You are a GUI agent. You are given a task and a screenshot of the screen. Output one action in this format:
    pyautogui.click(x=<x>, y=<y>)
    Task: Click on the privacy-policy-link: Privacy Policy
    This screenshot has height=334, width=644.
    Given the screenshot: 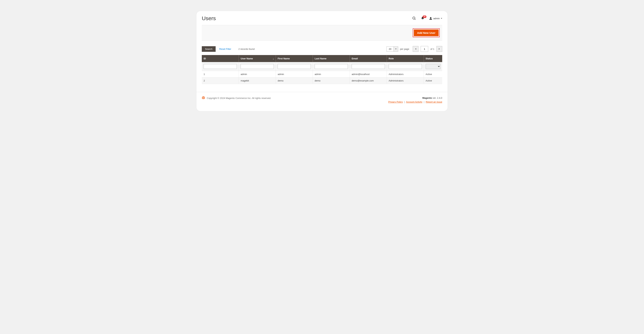 What is the action you would take?
    pyautogui.click(x=396, y=102)
    